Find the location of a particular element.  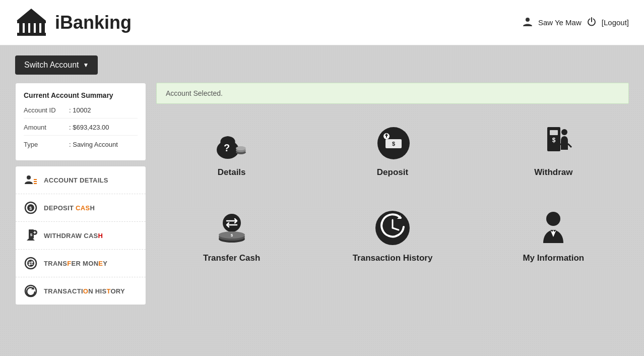

sidebar-item-transaction-history: TRANSACTION HISTORY is located at coordinates (81, 291).